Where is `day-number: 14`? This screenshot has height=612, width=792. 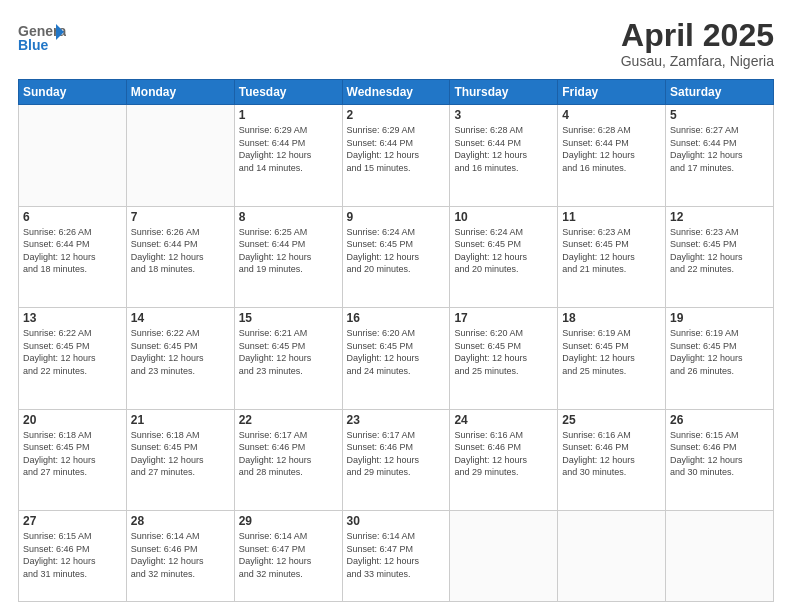
day-number: 14 is located at coordinates (180, 318).